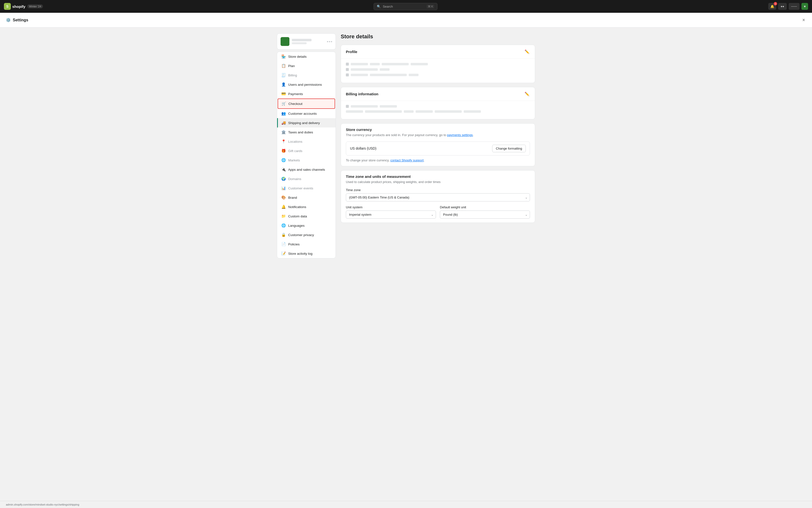  Describe the element at coordinates (438, 135) in the screenshot. I see `store-currency-desc: The currency your products are sold in. …` at that location.